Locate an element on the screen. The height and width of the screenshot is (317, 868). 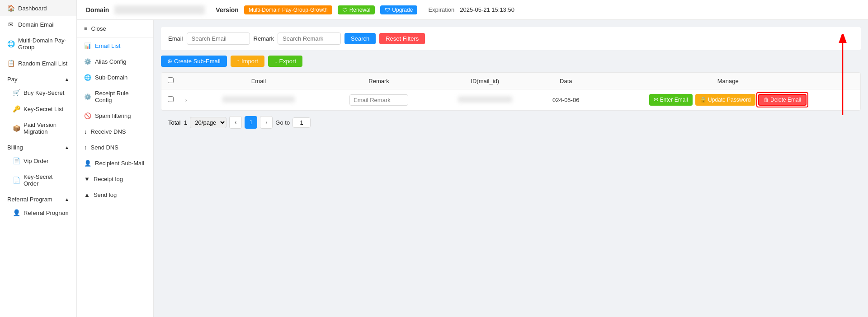
sidebar-item-key-secret-order: 📄 Key-Secret Order is located at coordinates (38, 180).